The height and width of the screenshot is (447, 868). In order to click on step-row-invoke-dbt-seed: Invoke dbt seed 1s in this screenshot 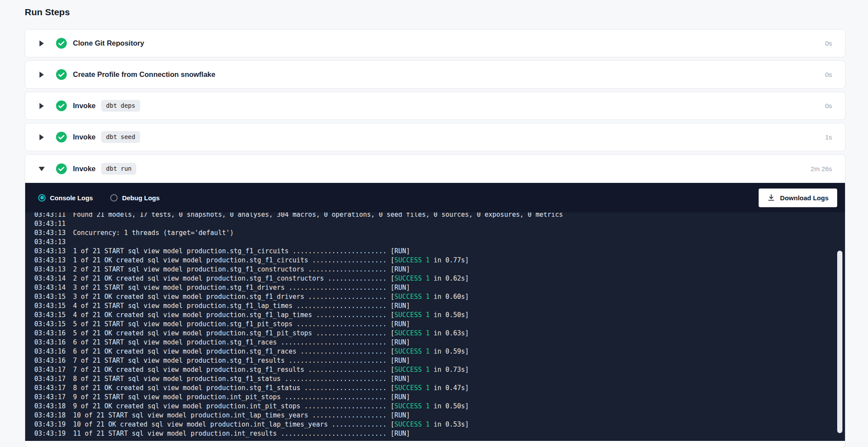, I will do `click(435, 137)`.